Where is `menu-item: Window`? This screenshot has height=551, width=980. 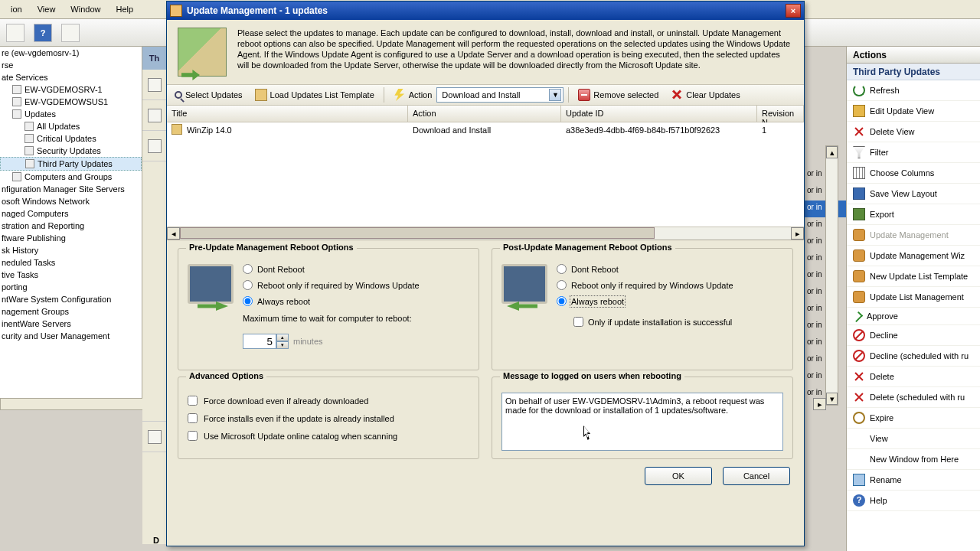
menu-item: Window is located at coordinates (86, 9).